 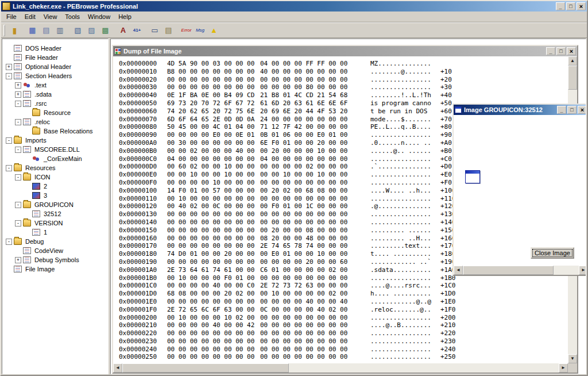 I want to click on close-image-button: Close Image, so click(x=552, y=253).